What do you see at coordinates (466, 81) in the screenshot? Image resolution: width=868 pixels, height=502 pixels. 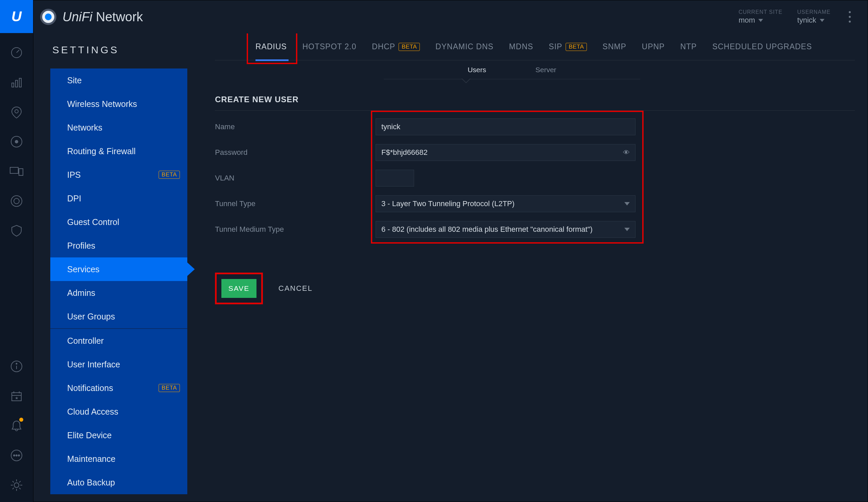 I see `subtab-pointer-icon` at bounding box center [466, 81].